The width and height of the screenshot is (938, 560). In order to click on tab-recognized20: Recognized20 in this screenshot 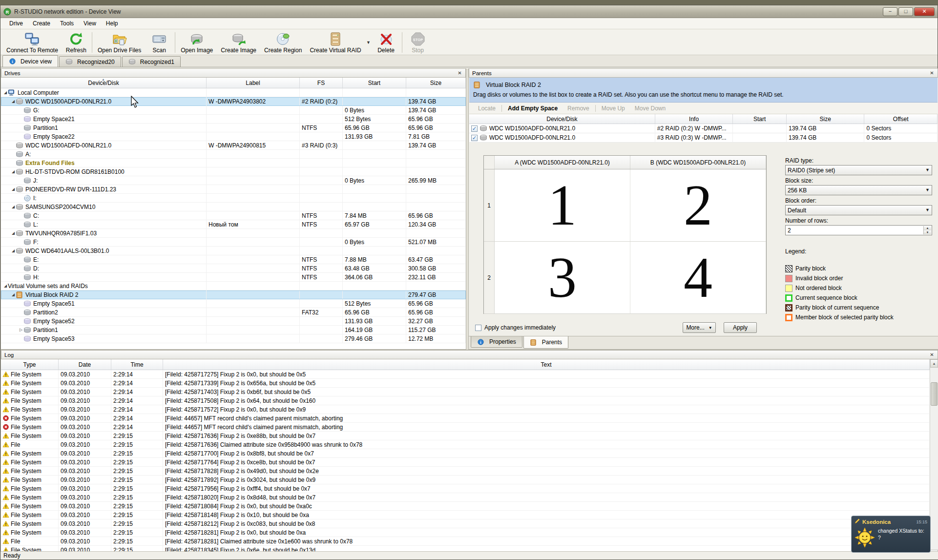, I will do `click(90, 62)`.